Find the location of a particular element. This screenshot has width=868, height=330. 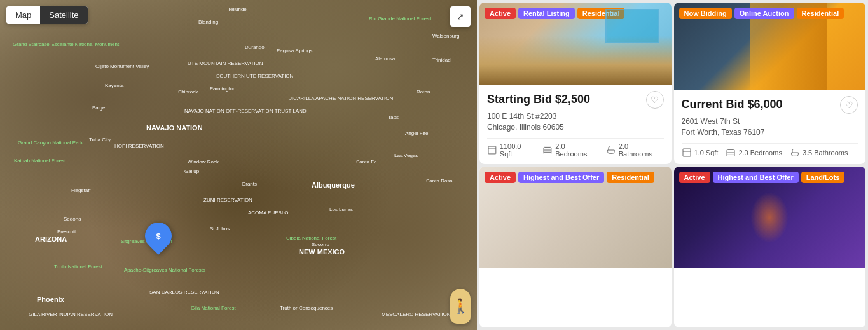

bathrooms-value-2: 3.5 Bathrooms is located at coordinates (825, 153).